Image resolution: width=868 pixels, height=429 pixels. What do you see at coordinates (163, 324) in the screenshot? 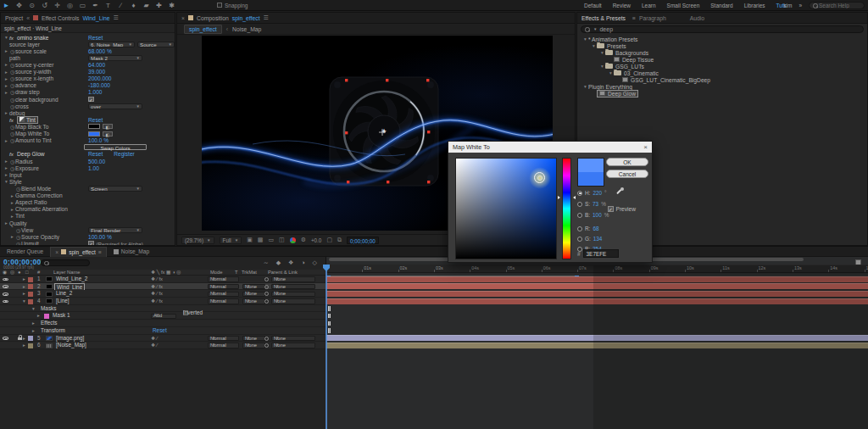
I see `property-row-effects: ▸Effects` at bounding box center [163, 324].